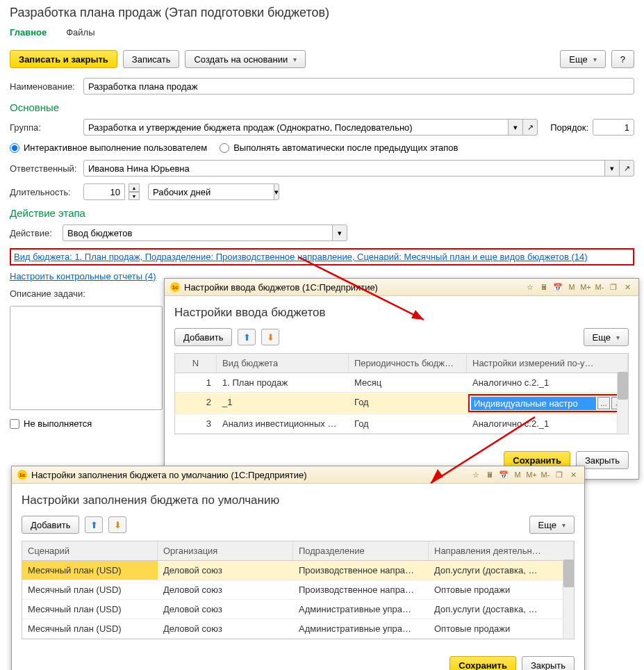 Image resolution: width=644 pixels, height=670 pixels. What do you see at coordinates (298, 500) in the screenshot?
I see `dialog-heading: Настройки заполнения бюджета по умолчани…` at bounding box center [298, 500].